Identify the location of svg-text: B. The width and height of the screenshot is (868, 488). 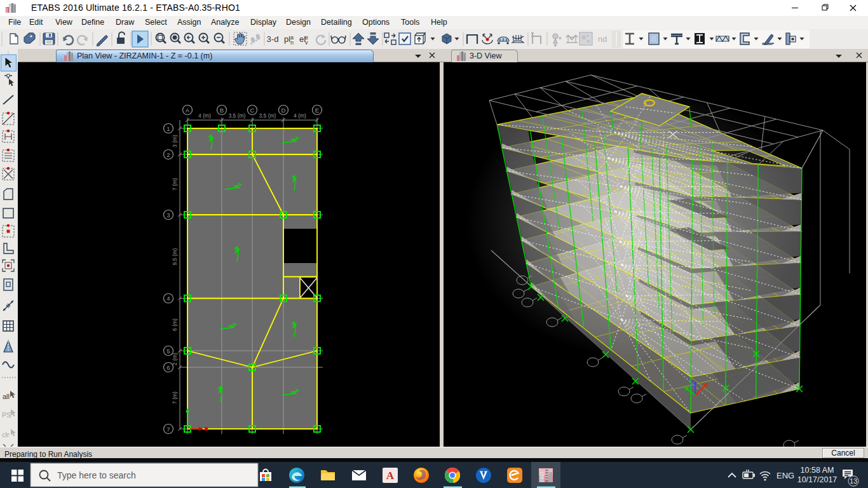
(222, 111).